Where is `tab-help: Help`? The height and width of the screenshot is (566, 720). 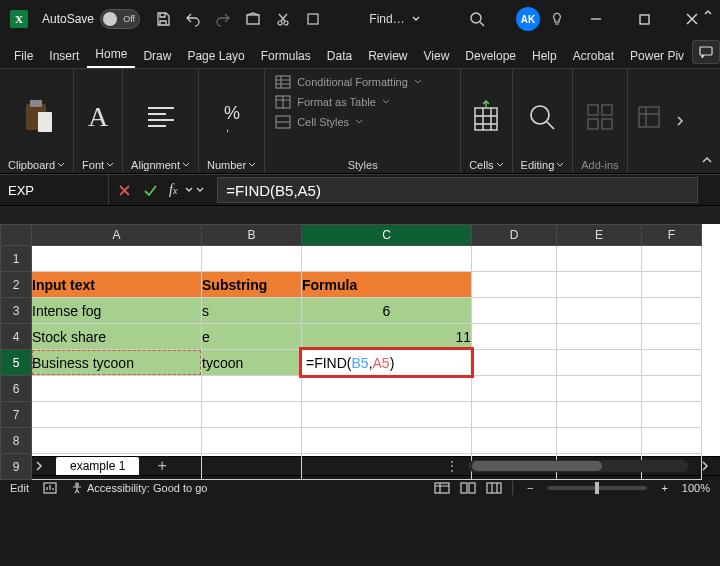
tab-help: Help is located at coordinates (544, 56).